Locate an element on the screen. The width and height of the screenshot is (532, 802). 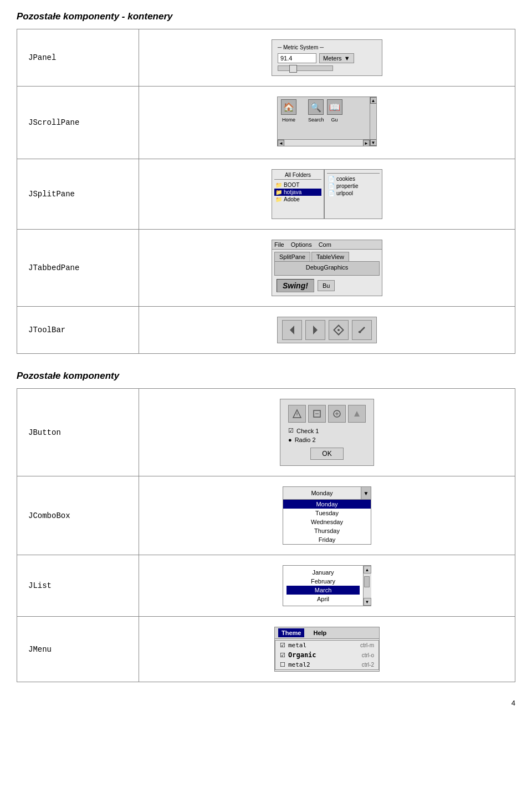
splitpane-right: 📄cookies 📄propertie 📄urlpool is located at coordinates (354, 194).